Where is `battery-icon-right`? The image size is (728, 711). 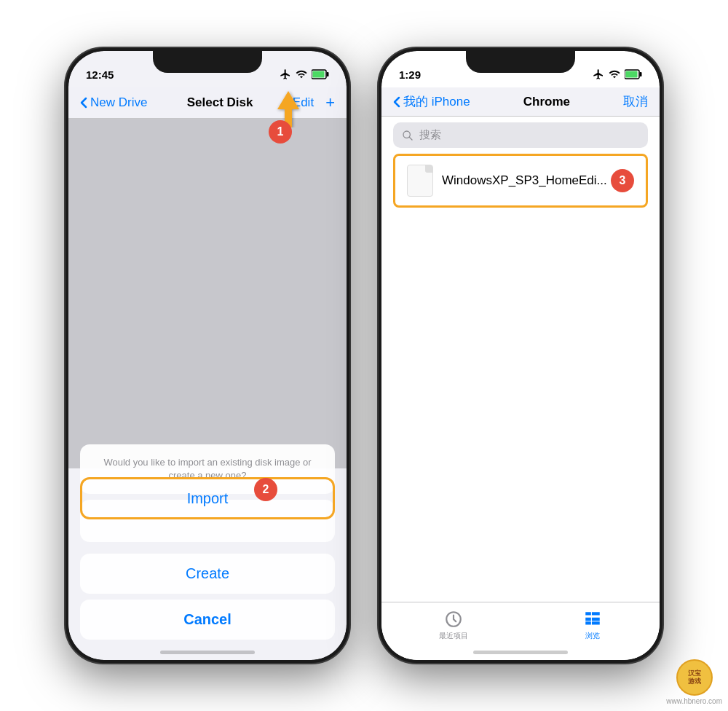 battery-icon-right is located at coordinates (633, 74).